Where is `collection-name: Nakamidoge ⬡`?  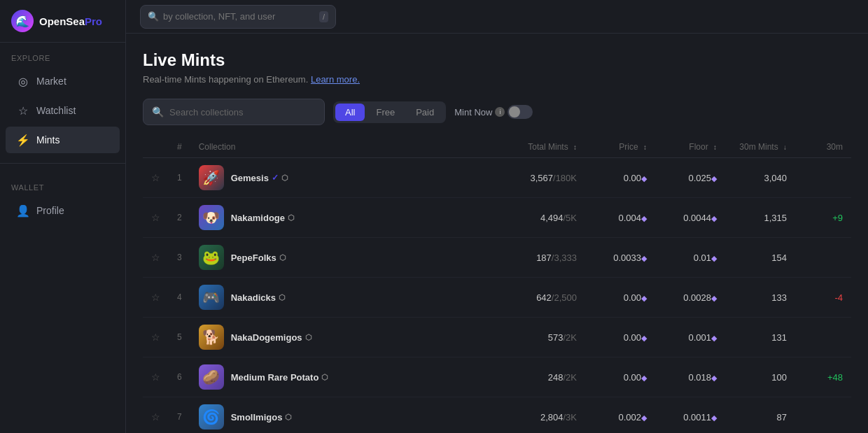 collection-name: Nakamidoge ⬡ is located at coordinates (263, 218).